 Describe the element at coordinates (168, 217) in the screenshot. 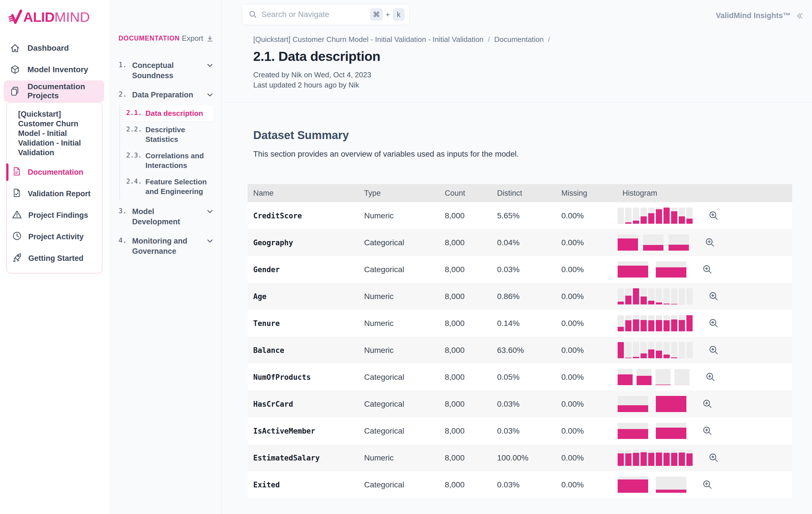

I see `toc-section-label: Model Development` at that location.